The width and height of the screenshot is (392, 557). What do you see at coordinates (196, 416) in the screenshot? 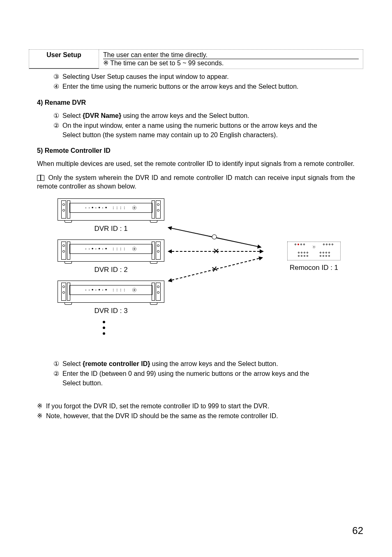
I see `footnote-2: ※ Note, however, that the DVR ID should …` at bounding box center [196, 416].